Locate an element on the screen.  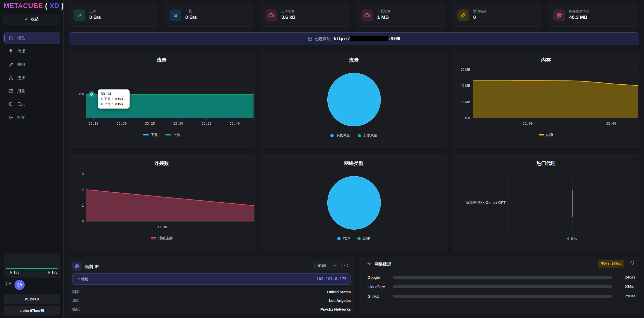
x-axis-tick: 33:15 is located at coordinates (93, 123).